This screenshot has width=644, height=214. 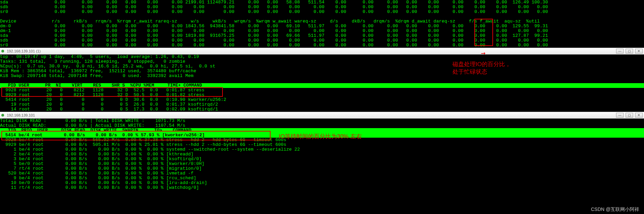 I want to click on window-titlebar-2: 192.168.139.101 — ▢ ✕, so click(x=322, y=115).